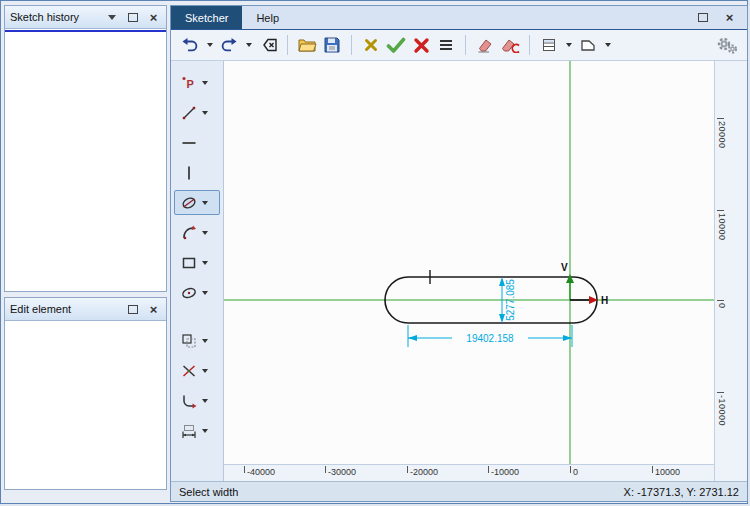 The width and height of the screenshot is (750, 506). What do you see at coordinates (490, 338) in the screenshot?
I see `width-dimension-value: 19402.158` at bounding box center [490, 338].